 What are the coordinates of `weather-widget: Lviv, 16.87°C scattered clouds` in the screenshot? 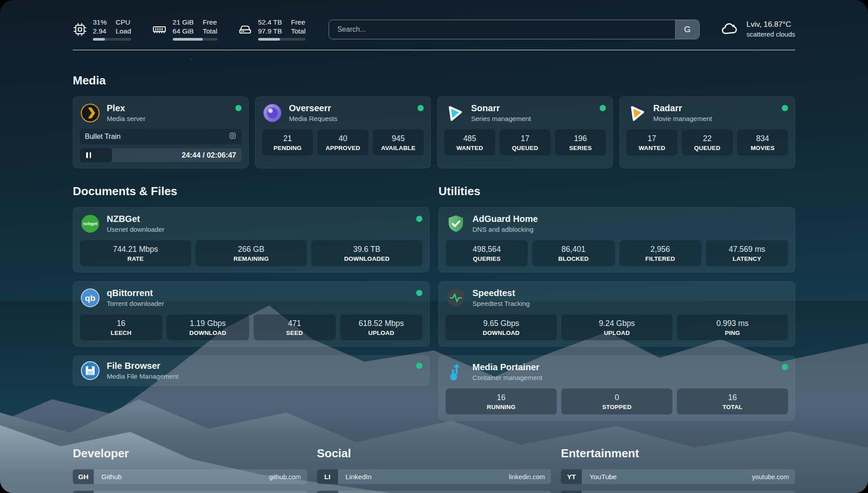 It's located at (757, 29).